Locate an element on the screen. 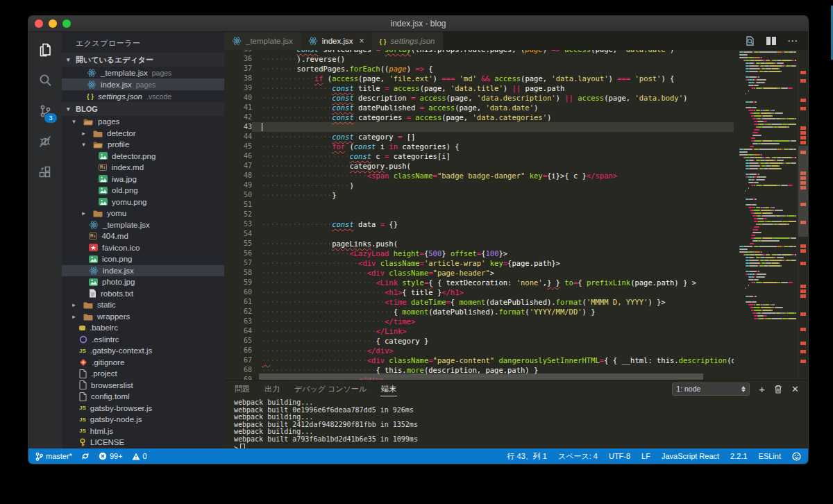  activity-bar-item-explorer is located at coordinates (45, 50).